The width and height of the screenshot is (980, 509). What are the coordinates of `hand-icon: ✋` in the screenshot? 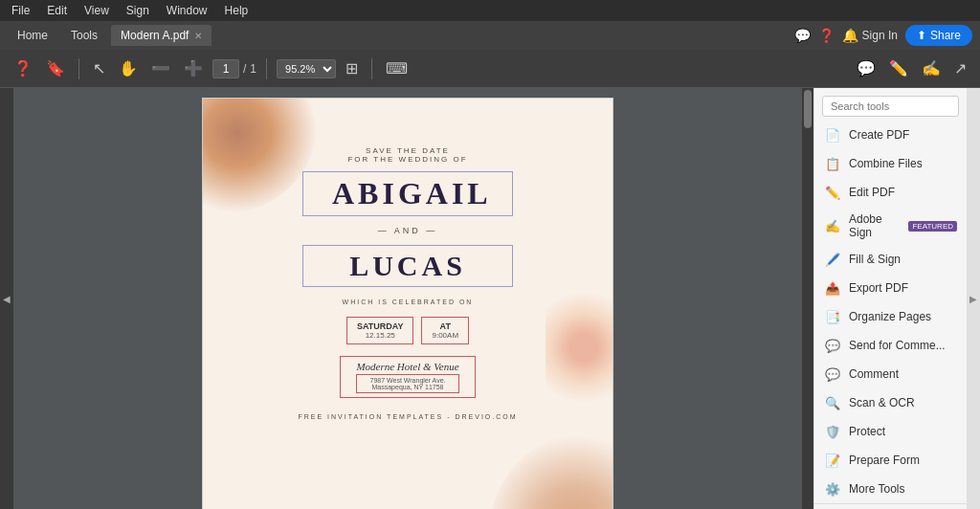 It's located at (128, 69).